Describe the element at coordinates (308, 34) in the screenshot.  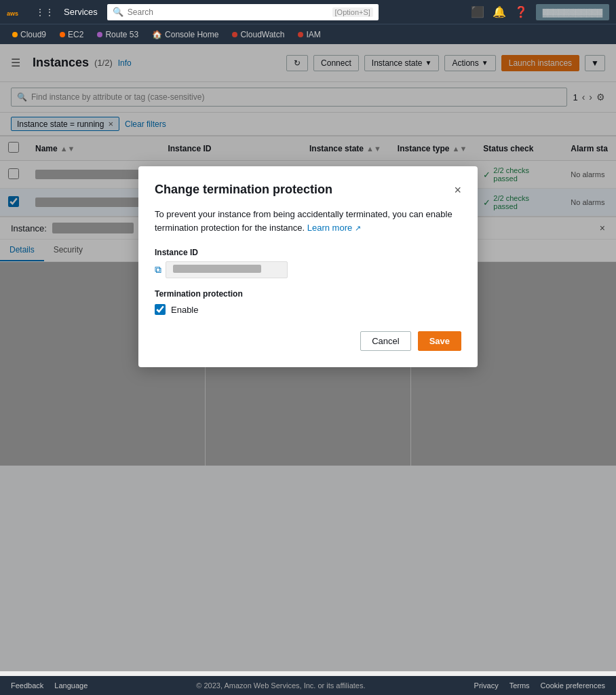
I see `bookmarks-bar: Cloud9 EC2 Route 53 🏠 Console Home Cloud…` at that location.